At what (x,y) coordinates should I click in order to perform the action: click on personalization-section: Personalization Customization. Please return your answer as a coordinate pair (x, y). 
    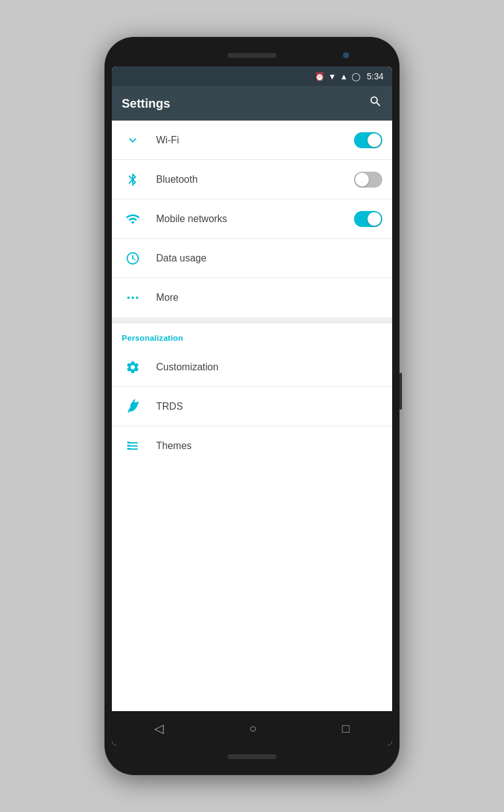
    Looking at the image, I should click on (252, 395).